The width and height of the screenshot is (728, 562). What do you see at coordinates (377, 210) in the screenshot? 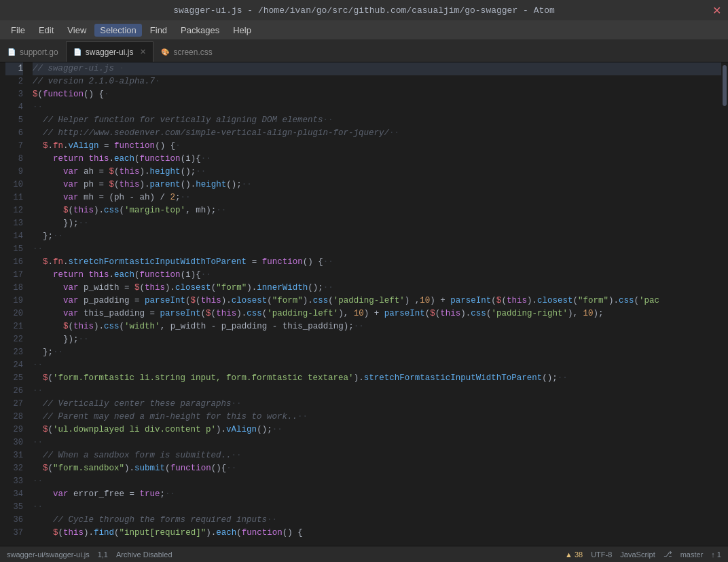
I see `code-line-12: $(this).css('margin-top', mh);··` at bounding box center [377, 210].